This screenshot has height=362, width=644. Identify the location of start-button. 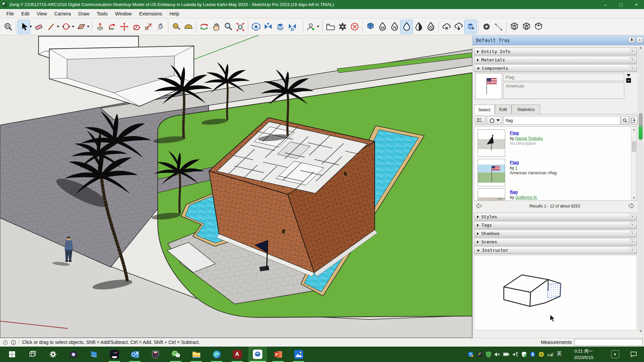
(12, 354).